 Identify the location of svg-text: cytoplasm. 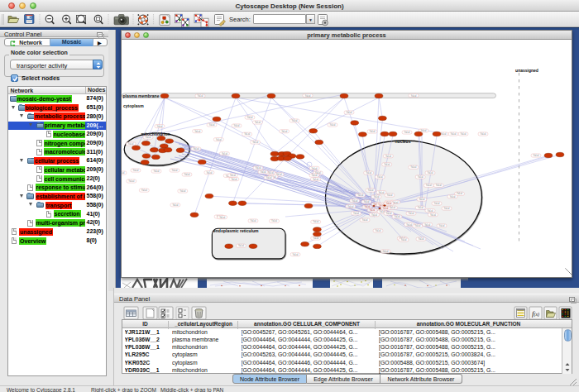
(134, 106).